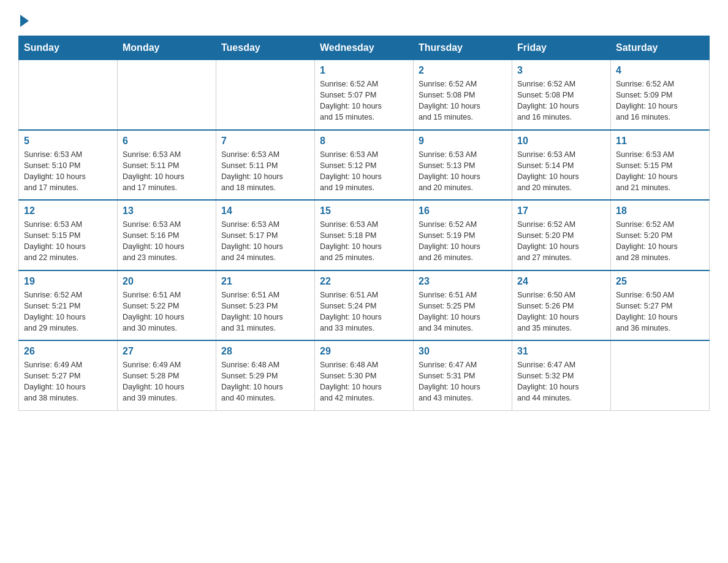 The width and height of the screenshot is (728, 563). I want to click on calendar-cell: 31Sunrise: 6:47 AM Sunset: 5:32 PM Dayli…, so click(561, 375).